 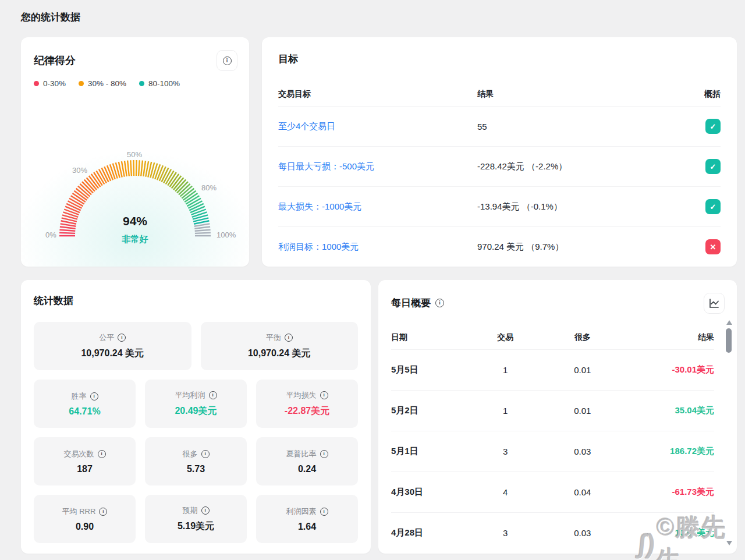 What do you see at coordinates (279, 346) in the screenshot?
I see `stat-tile-balance: 平衡 i 10,970.24 美元` at bounding box center [279, 346].